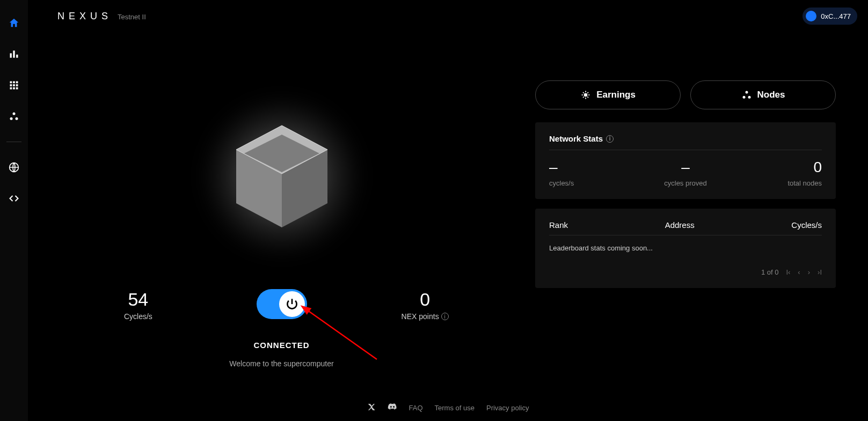  I want to click on lb-col-rank: Rank, so click(558, 225).